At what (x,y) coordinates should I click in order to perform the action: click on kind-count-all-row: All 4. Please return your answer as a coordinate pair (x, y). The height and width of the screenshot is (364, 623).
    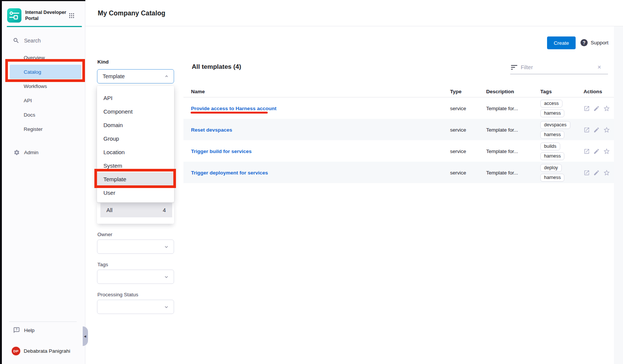
    Looking at the image, I should click on (136, 210).